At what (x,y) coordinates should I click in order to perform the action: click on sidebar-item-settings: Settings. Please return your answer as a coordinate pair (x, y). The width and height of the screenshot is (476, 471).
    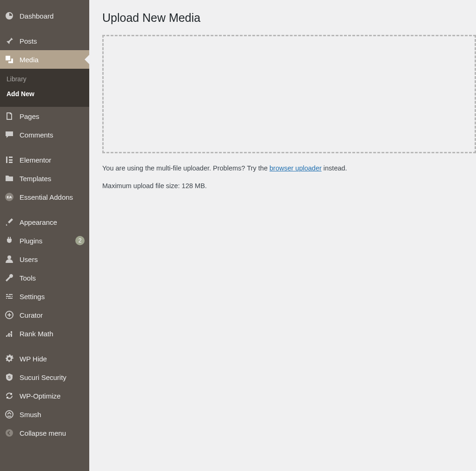
    Looking at the image, I should click on (45, 296).